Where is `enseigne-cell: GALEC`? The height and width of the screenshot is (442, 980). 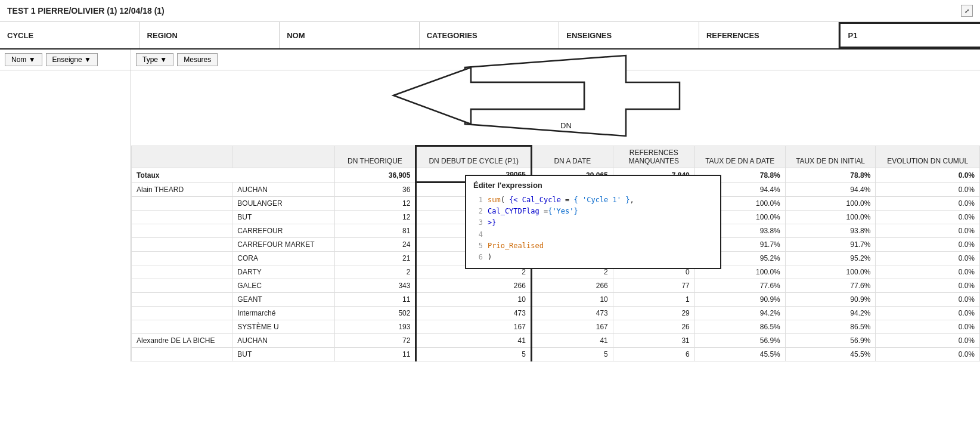
enseigne-cell: GALEC is located at coordinates (284, 286).